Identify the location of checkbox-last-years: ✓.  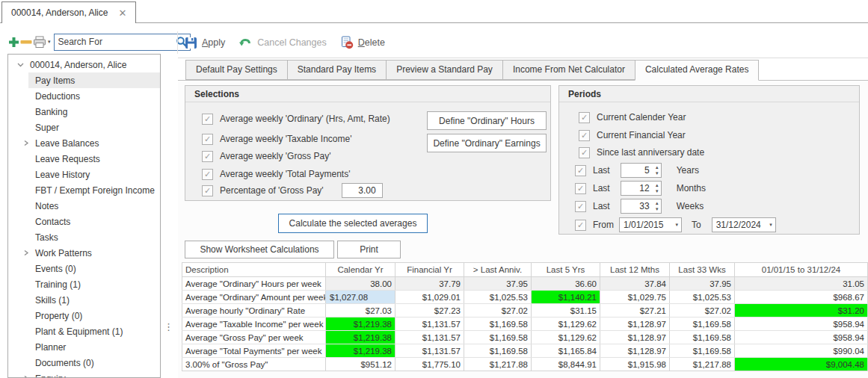
(580, 170).